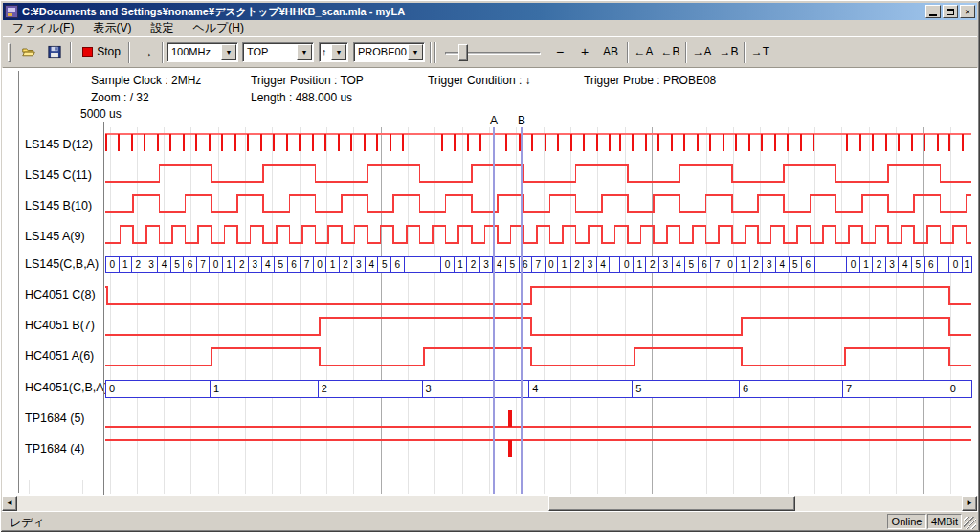 The height and width of the screenshot is (532, 980). Describe the element at coordinates (560, 52) in the screenshot. I see `zoom-out-button: −` at that location.